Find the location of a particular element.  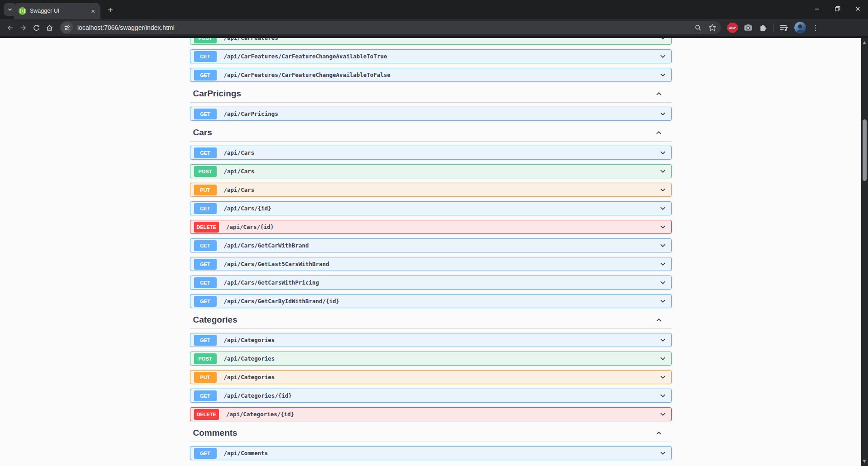

tab-strip: {:} Swagger UI × + is located at coordinates (434, 10).